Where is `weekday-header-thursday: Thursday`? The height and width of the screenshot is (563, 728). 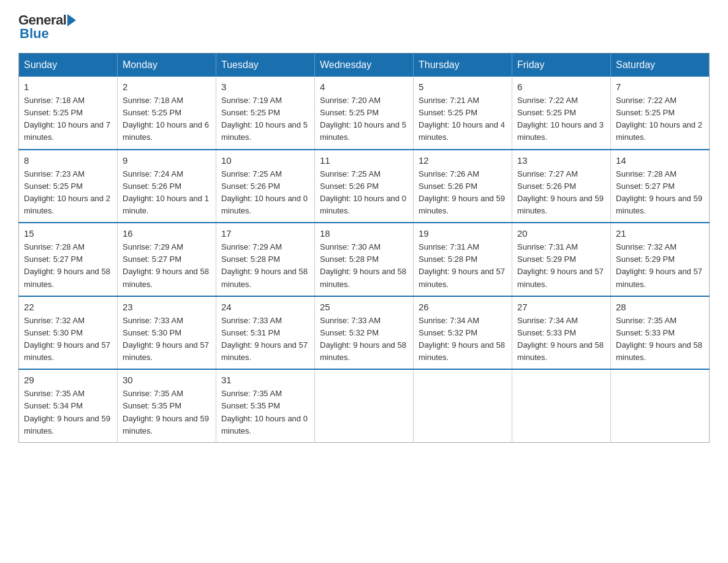
weekday-header-thursday: Thursday is located at coordinates (463, 65).